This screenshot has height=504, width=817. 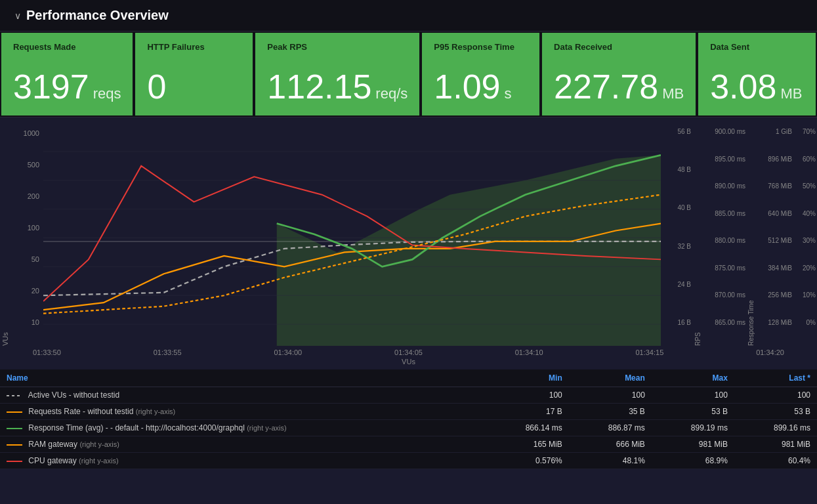 What do you see at coordinates (610, 428) in the screenshot?
I see `legend-mean: 886.87 ms` at bounding box center [610, 428].